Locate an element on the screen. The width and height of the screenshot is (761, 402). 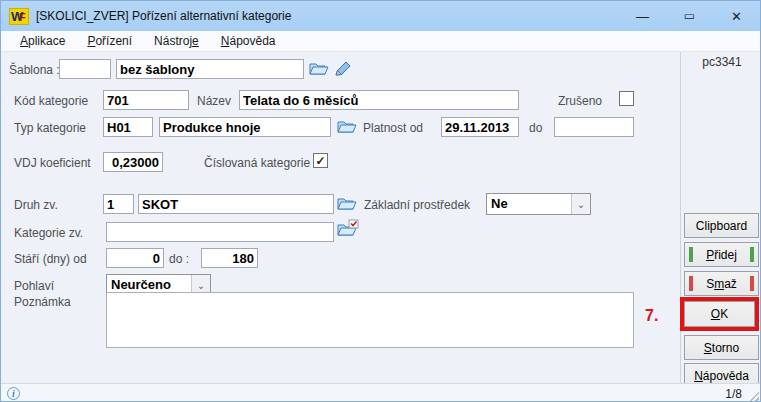
clipboard-button: Clipboard is located at coordinates (722, 226).